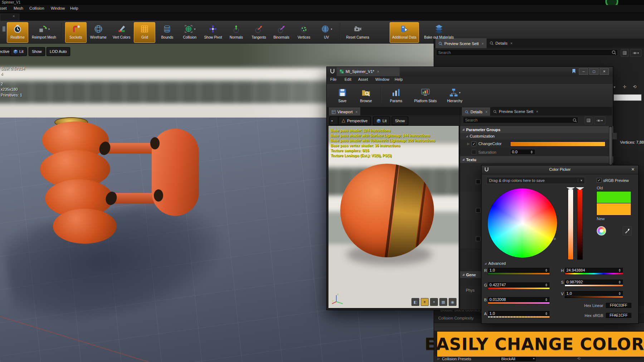 Image resolution: width=644 pixels, height=362 pixels. Describe the element at coordinates (558, 144) in the screenshot. I see `change-color-swatch-bar` at that location.